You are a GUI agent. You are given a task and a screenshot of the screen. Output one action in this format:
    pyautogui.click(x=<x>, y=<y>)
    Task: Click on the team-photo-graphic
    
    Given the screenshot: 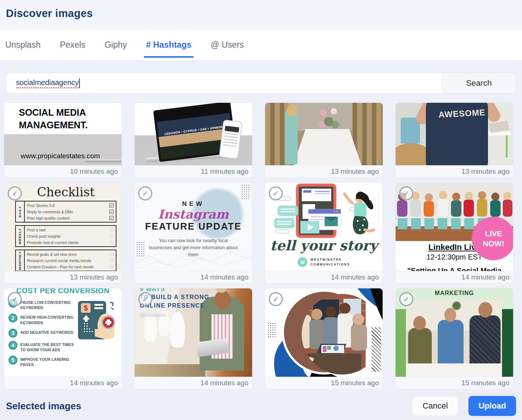 What is the action you would take?
    pyautogui.click(x=324, y=333)
    